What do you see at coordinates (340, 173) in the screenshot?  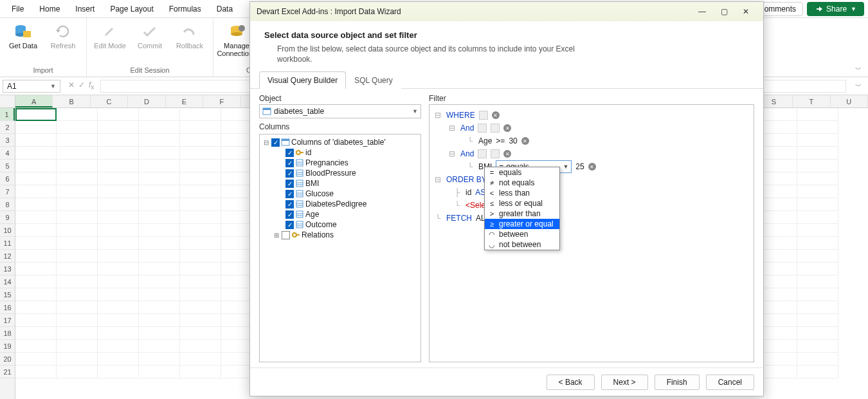 I see `column-item: ✓BloodPressure` at bounding box center [340, 173].